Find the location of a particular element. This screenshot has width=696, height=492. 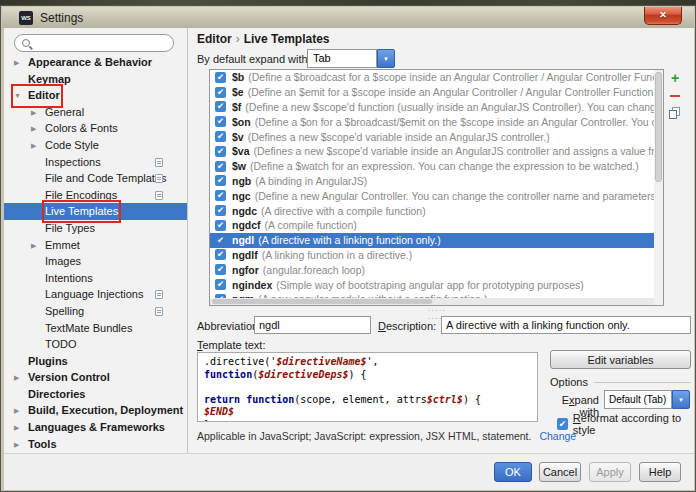

vertical-scrollbar-thumb is located at coordinates (658, 127).